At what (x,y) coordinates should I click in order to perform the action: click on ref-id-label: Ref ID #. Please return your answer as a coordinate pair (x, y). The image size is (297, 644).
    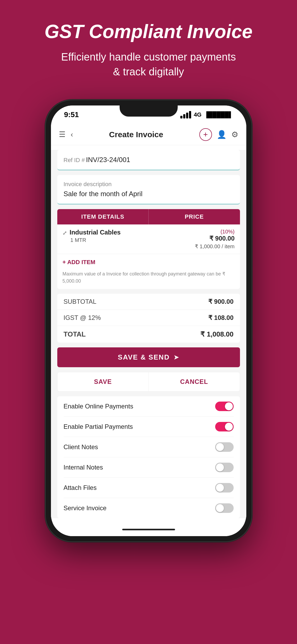
    Looking at the image, I should click on (74, 160).